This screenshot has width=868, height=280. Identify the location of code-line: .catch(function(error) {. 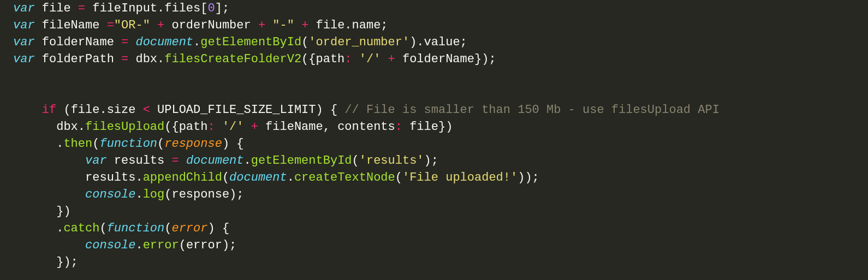
(121, 228).